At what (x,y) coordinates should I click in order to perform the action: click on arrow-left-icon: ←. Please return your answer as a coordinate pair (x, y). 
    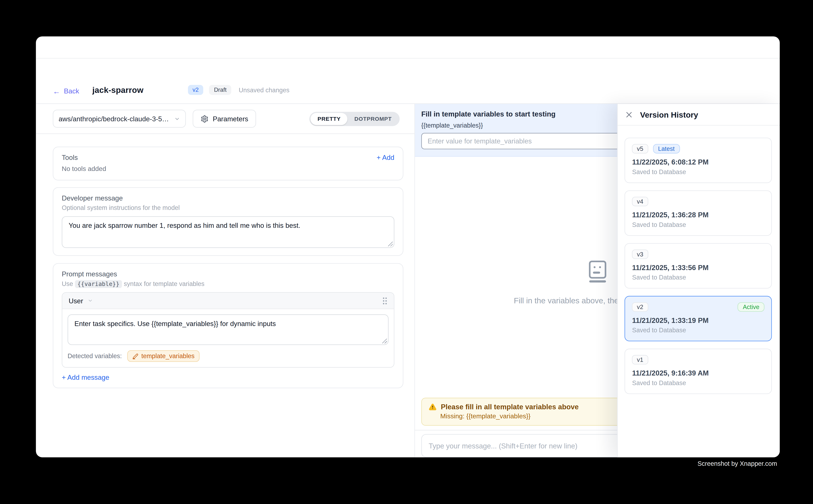
    Looking at the image, I should click on (57, 91).